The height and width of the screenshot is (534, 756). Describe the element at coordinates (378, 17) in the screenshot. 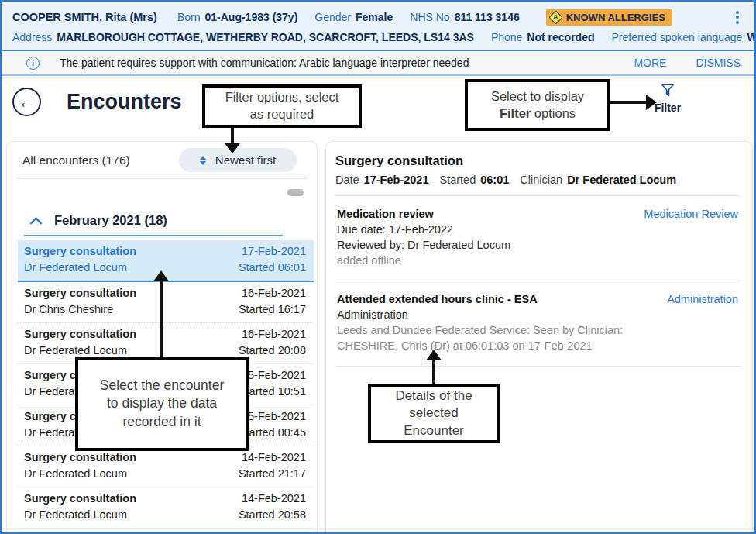

I see `patient-banner-row-1: COOPER SMITH, Rita (Mrs) Born 01-Aug-198…` at that location.